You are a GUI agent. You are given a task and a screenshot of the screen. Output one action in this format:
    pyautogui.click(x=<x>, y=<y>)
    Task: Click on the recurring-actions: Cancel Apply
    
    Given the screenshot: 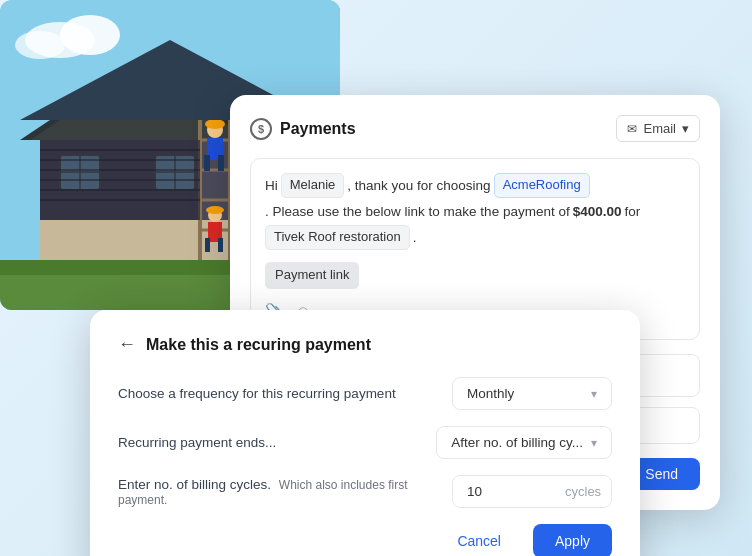 What is the action you would take?
    pyautogui.click(x=365, y=540)
    